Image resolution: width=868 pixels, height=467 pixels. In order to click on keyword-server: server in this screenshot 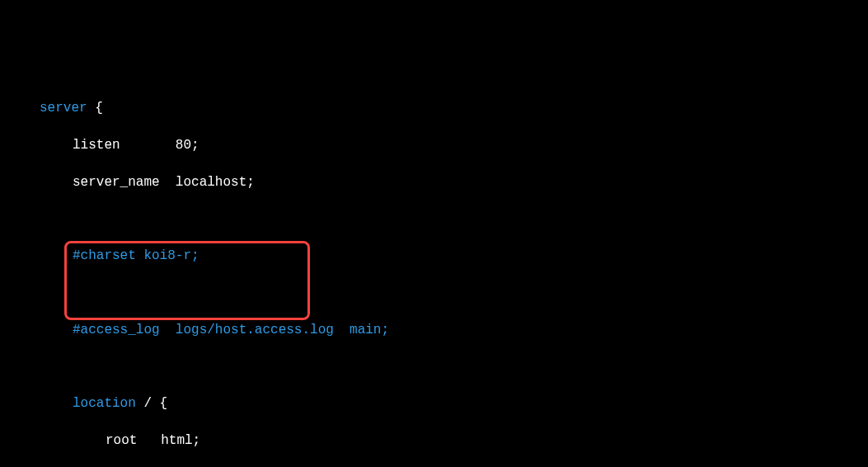, I will do `click(63, 108)`.